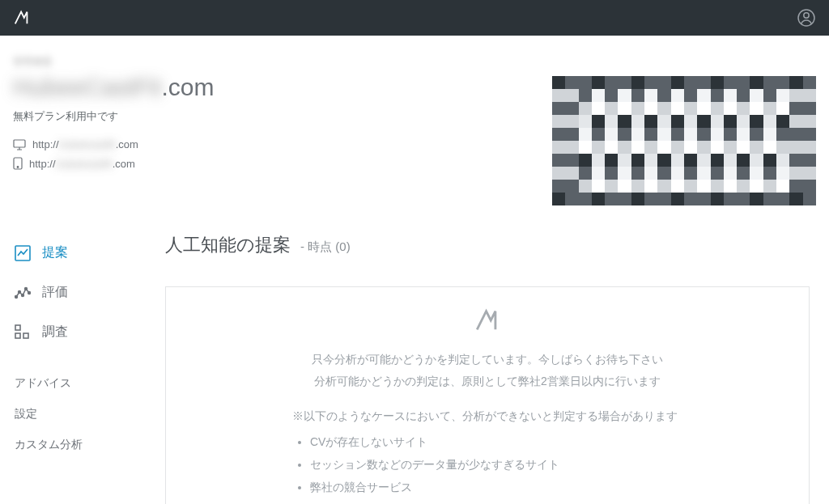 The width and height of the screenshot is (829, 504). What do you see at coordinates (18, 163) in the screenshot?
I see `mobile-icon` at bounding box center [18, 163].